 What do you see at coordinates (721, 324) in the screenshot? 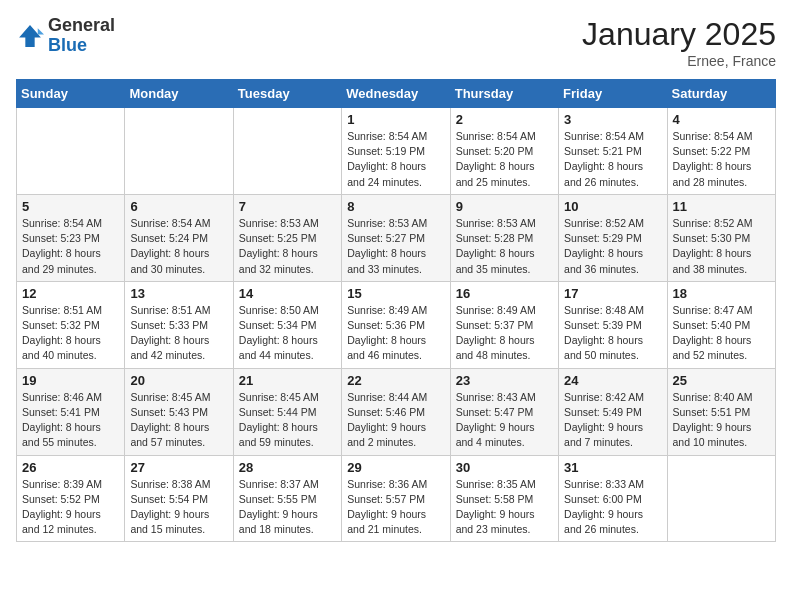
I see `calendar-cell: 18Sunrise: 8:47 AM Sunset: 5:40 PM Dayli…` at bounding box center [721, 324].